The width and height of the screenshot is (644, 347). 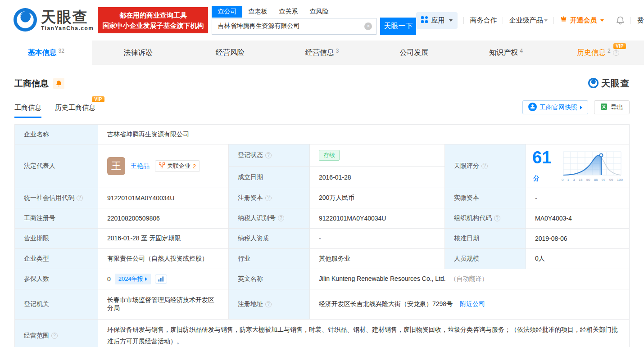 What do you see at coordinates (591, 53) in the screenshot?
I see `tab-label: 历史信息` at bounding box center [591, 53].